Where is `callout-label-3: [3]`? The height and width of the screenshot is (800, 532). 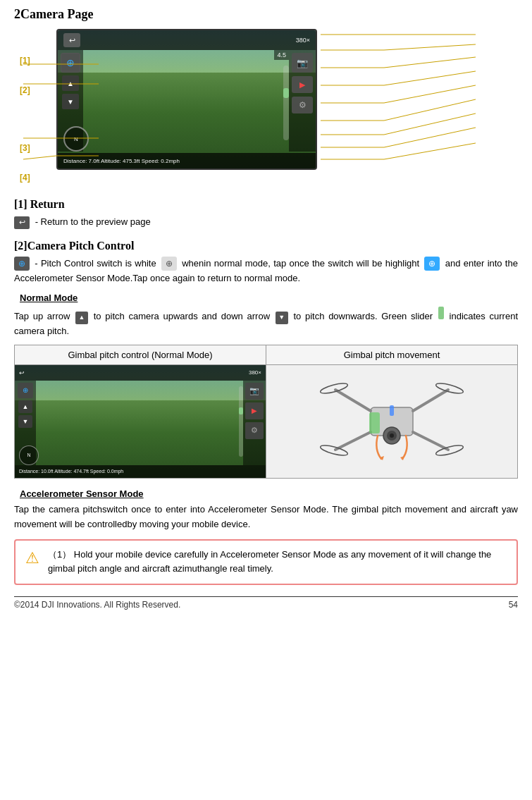 callout-label-3: [3] is located at coordinates (25, 148).